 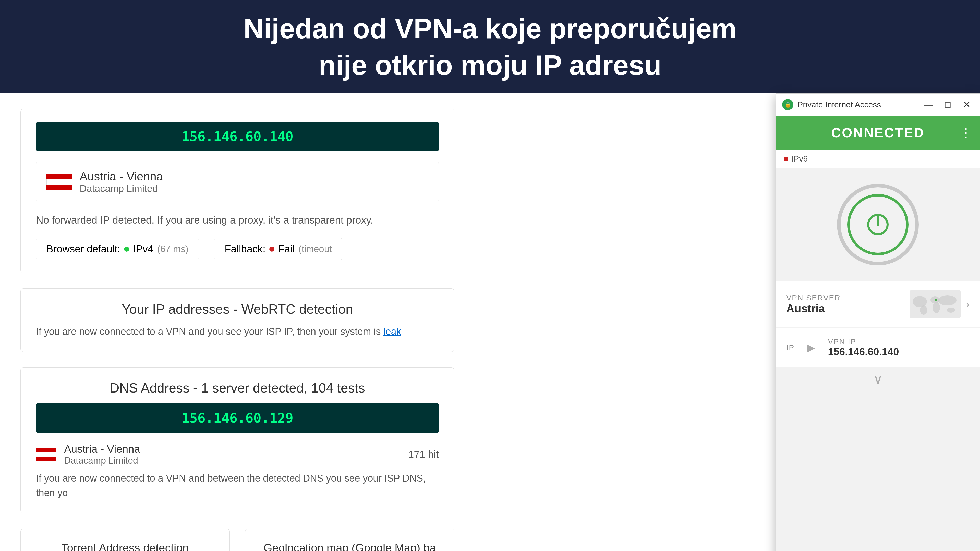 What do you see at coordinates (237, 388) in the screenshot?
I see `dns-title: DNS Address - 1 server detected, 104 tes…` at bounding box center [237, 388].